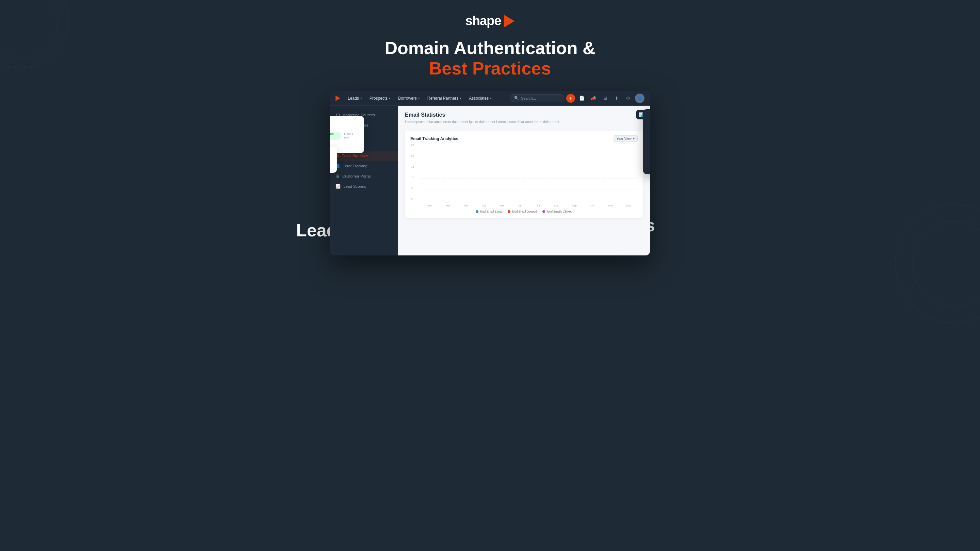  What do you see at coordinates (490, 173) in the screenshot?
I see `app-window: Leads ▾ Prospects ▾ Borrowers ▾ Referral…` at bounding box center [490, 173].